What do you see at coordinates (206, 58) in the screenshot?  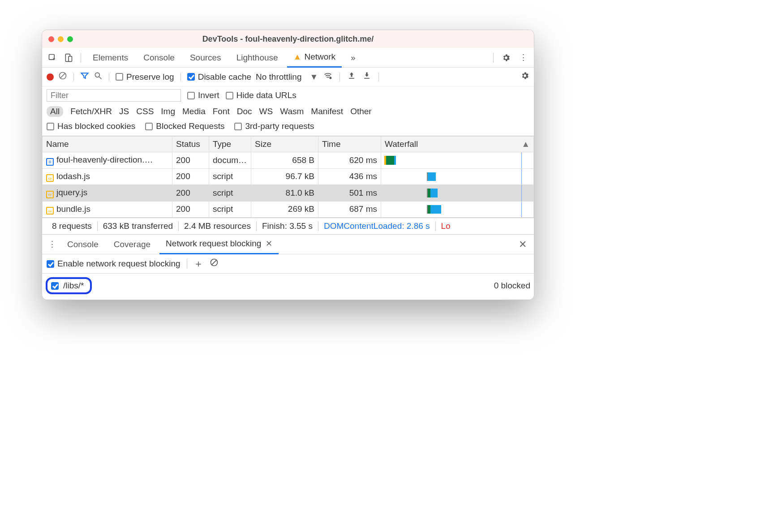 I see `tab-sources: Sources` at bounding box center [206, 58].